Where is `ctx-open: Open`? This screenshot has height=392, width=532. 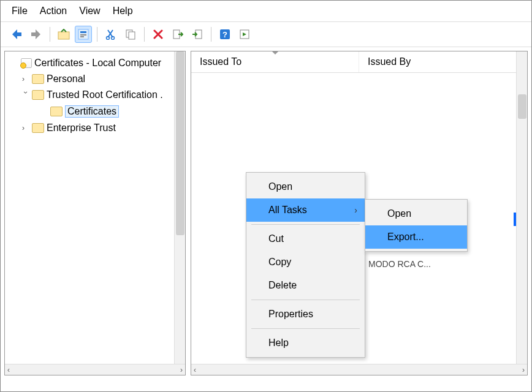
ctx-open: Open is located at coordinates (305, 187).